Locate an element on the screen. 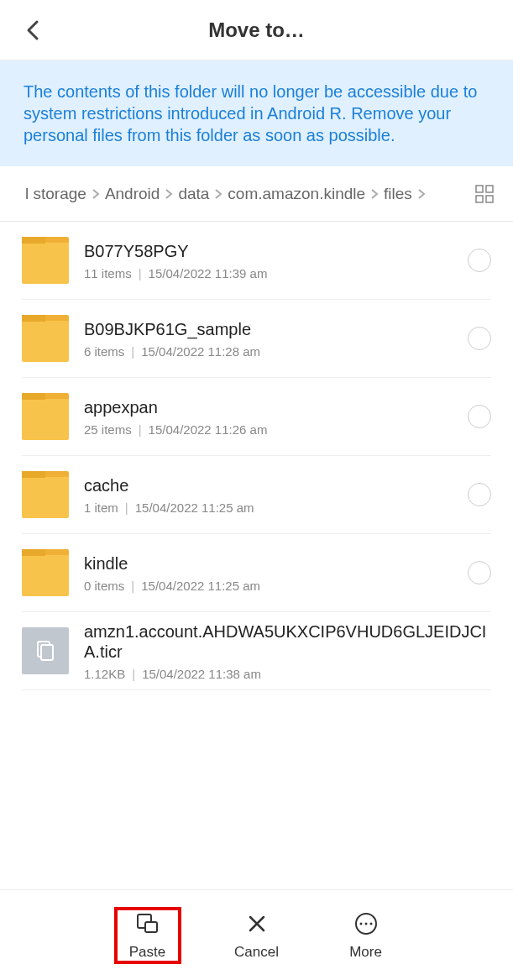  breadcrumb: l storage Android data com.amazon.kindle… is located at coordinates (257, 194).